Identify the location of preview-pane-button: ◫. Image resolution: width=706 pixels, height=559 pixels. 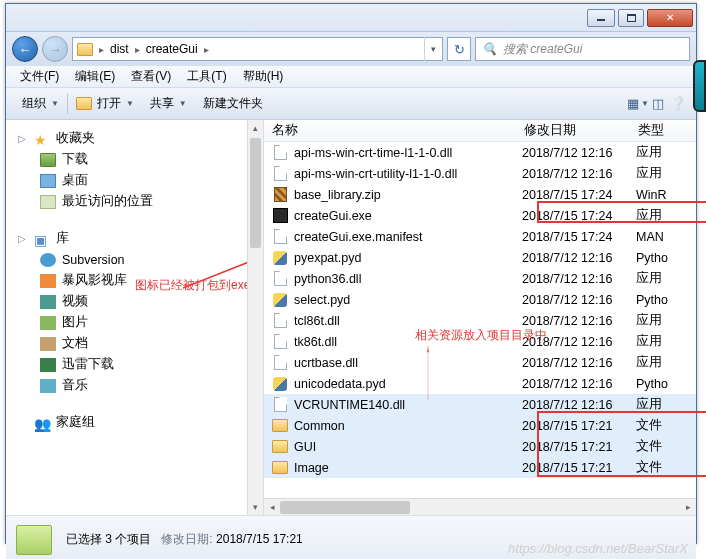
(658, 104).